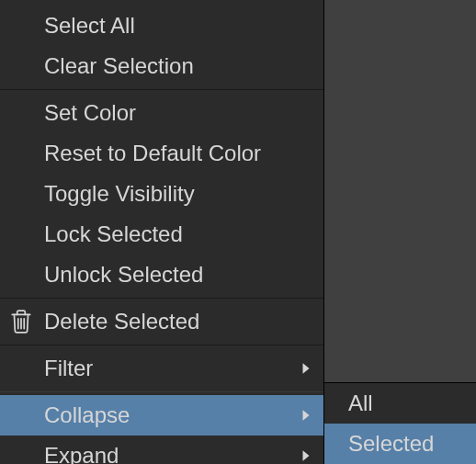 Image resolution: width=476 pixels, height=464 pixels. Describe the element at coordinates (162, 368) in the screenshot. I see `menu-item-filter: Filter` at that location.